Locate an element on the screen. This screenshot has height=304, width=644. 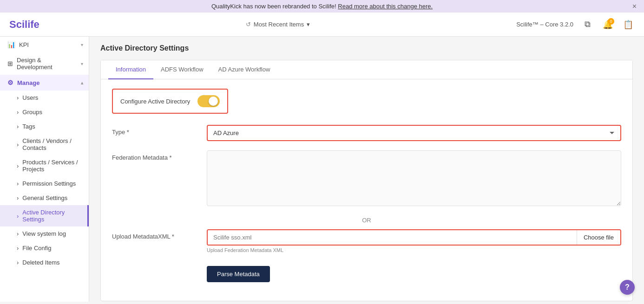
sidebar-item-general-settings: General Settings is located at coordinates (45, 198).